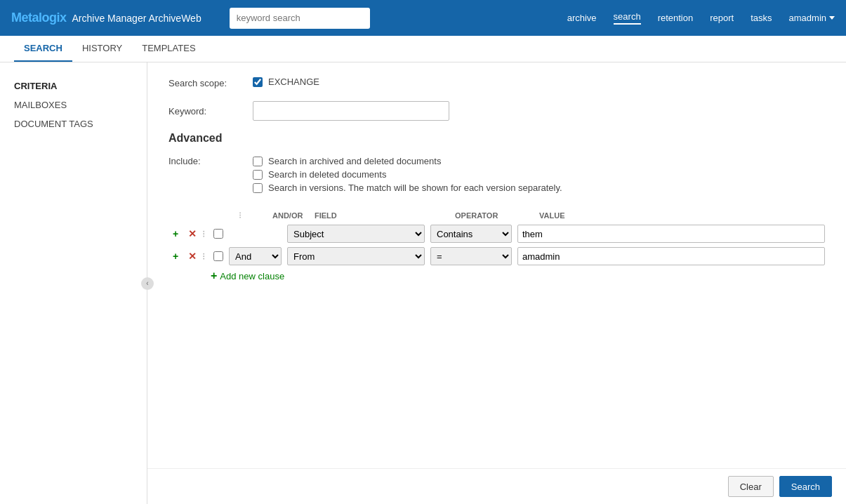 The width and height of the screenshot is (846, 504). What do you see at coordinates (176, 256) in the screenshot?
I see `clause-add-button-2: +` at bounding box center [176, 256].